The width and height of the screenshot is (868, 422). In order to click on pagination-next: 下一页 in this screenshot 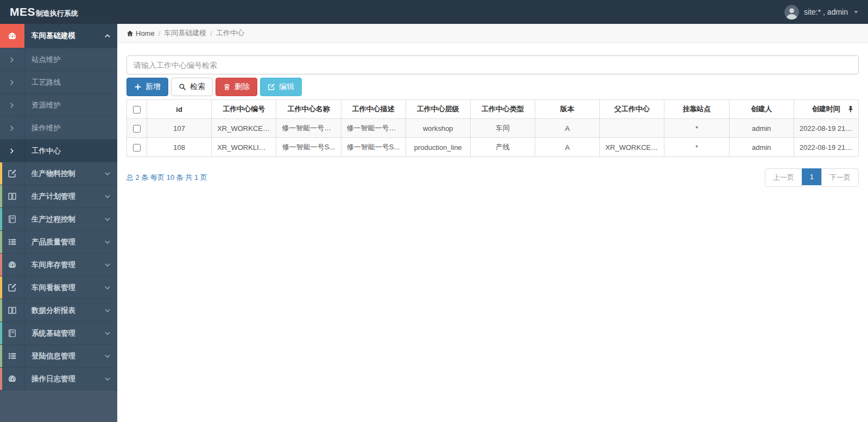, I will do `click(840, 178)`.